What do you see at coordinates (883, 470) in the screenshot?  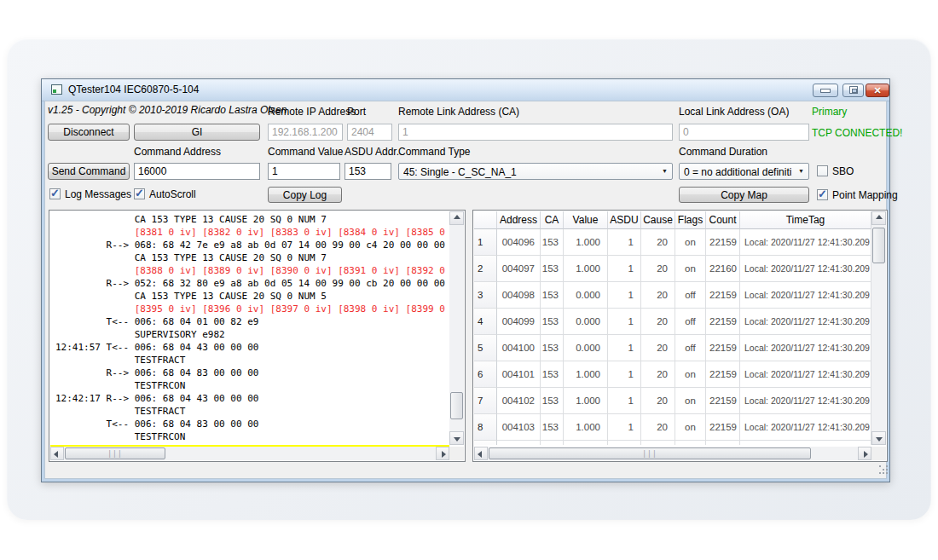 I see `resize-grip` at bounding box center [883, 470].